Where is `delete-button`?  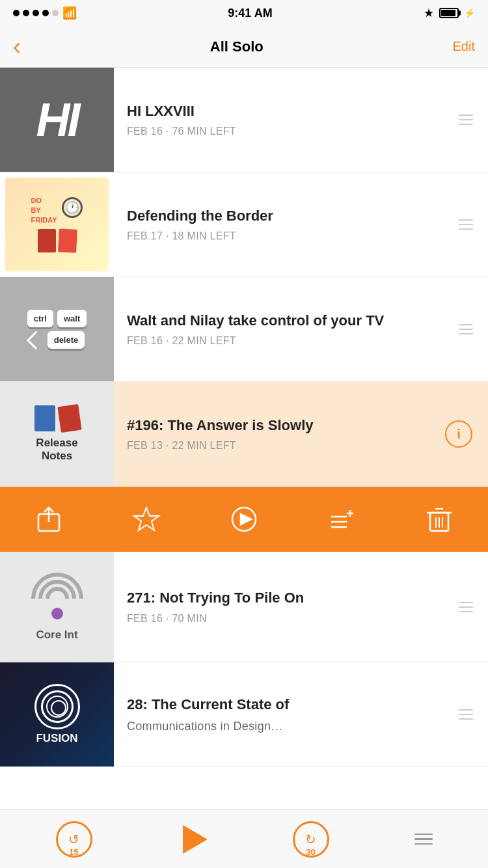
delete-button is located at coordinates (439, 519).